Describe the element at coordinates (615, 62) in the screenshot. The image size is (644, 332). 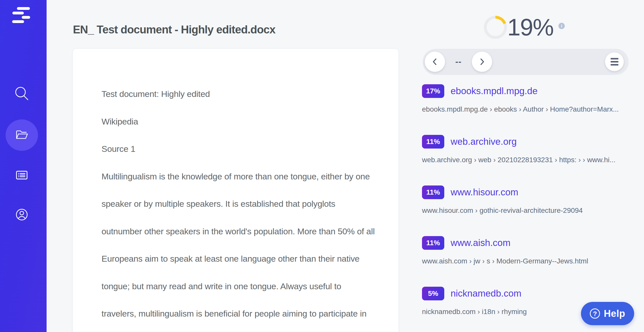
I see `hamburger-icon` at that location.